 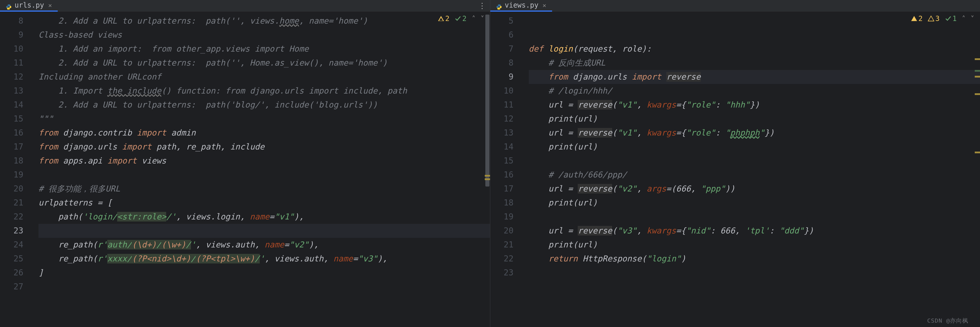 I want to click on more-icon: ⋮, so click(x=482, y=6).